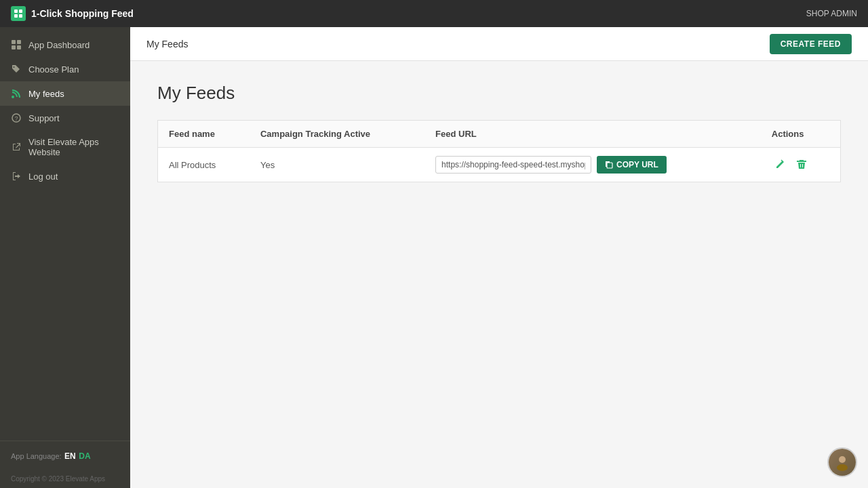 Image resolution: width=868 pixels, height=488 pixels. I want to click on col-feed-url: Feed URL, so click(593, 134).